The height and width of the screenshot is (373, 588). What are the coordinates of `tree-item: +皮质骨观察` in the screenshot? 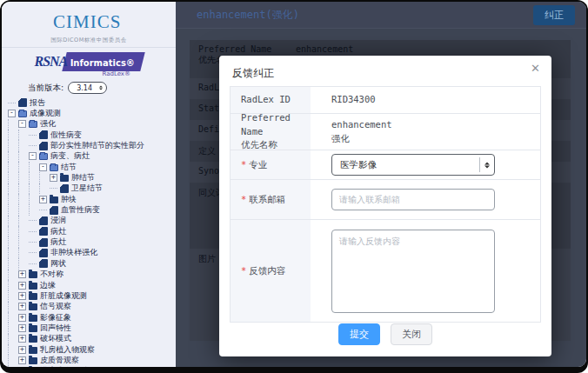 It's located at (92, 360).